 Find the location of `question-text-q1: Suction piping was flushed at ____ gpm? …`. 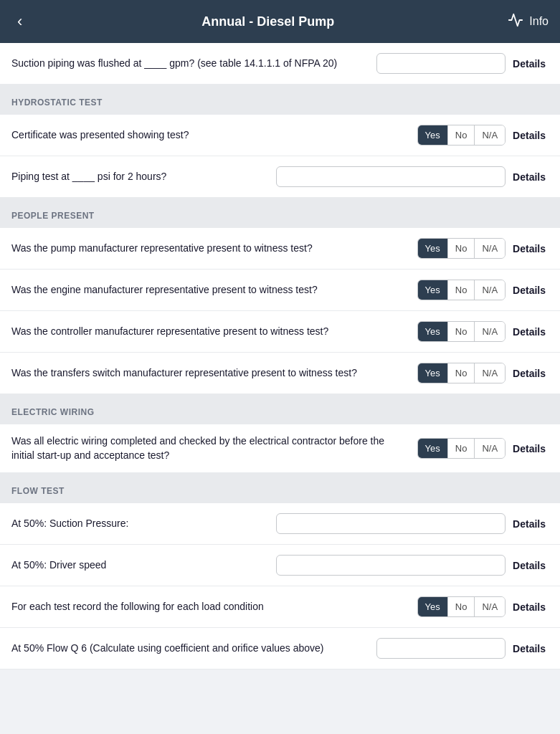

question-text-q1: Suction piping was flushed at ____ gpm? … is located at coordinates (189, 64).